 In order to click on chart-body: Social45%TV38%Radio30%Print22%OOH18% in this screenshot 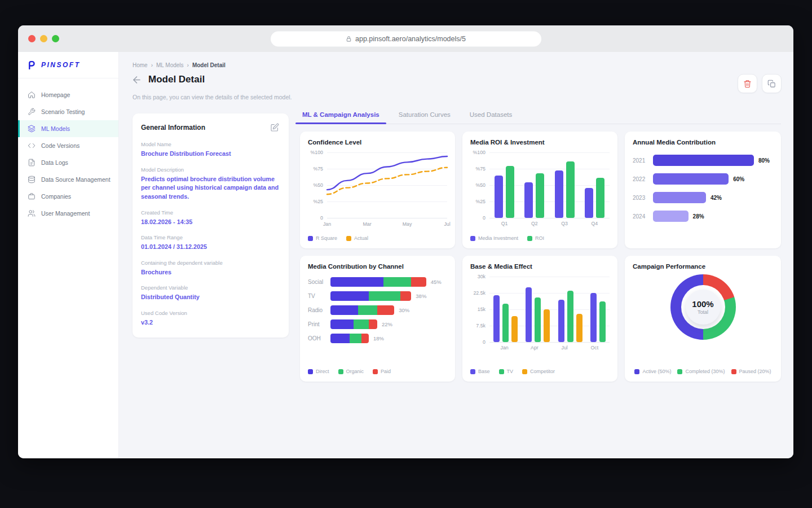, I will do `click(378, 317)`.